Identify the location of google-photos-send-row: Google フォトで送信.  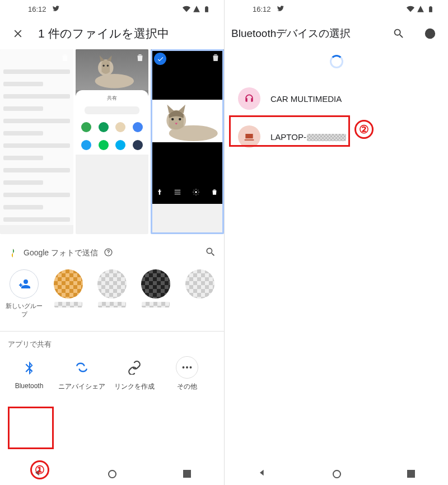
(112, 253).